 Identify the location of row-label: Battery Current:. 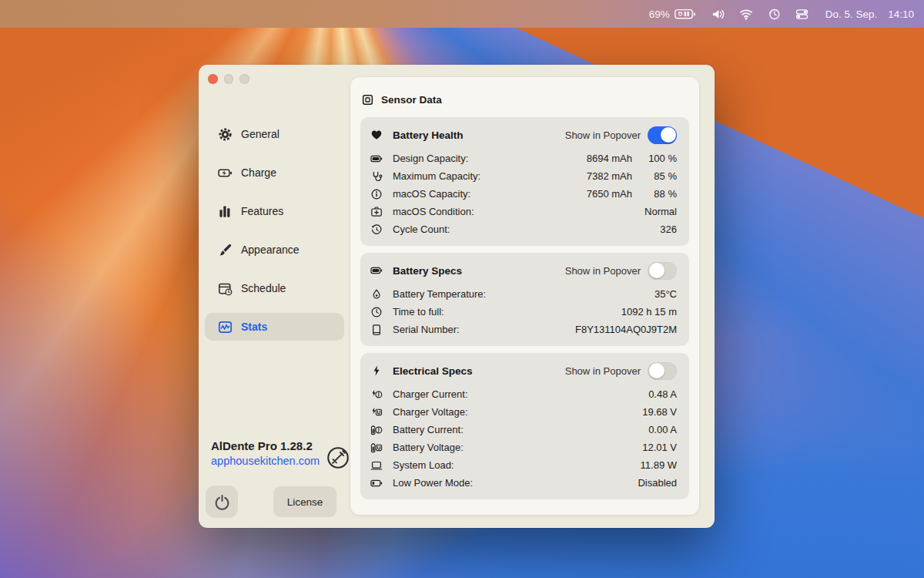
(428, 430).